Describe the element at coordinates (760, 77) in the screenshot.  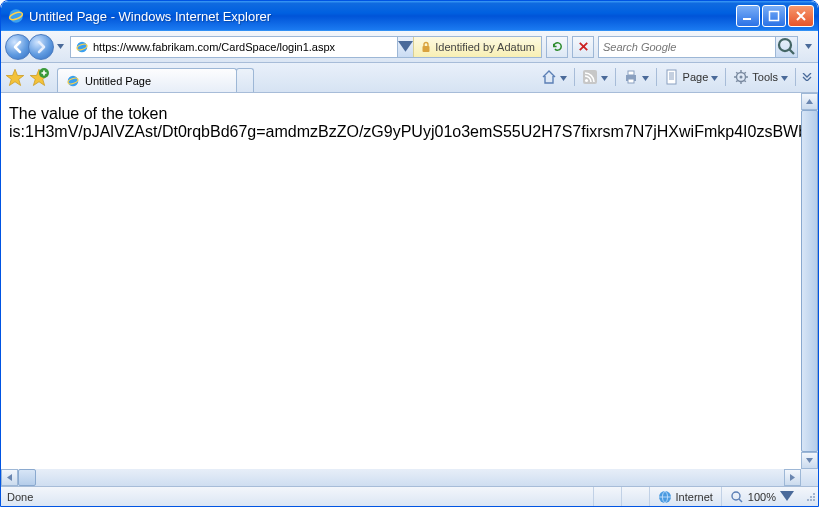
I see `tools-menu: Tools` at that location.